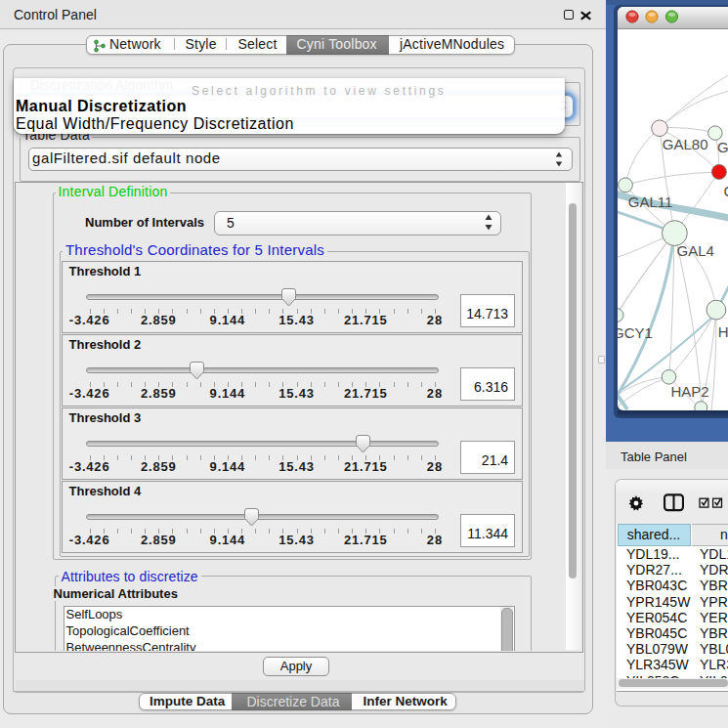  I want to click on svg-text: C, so click(725, 190).